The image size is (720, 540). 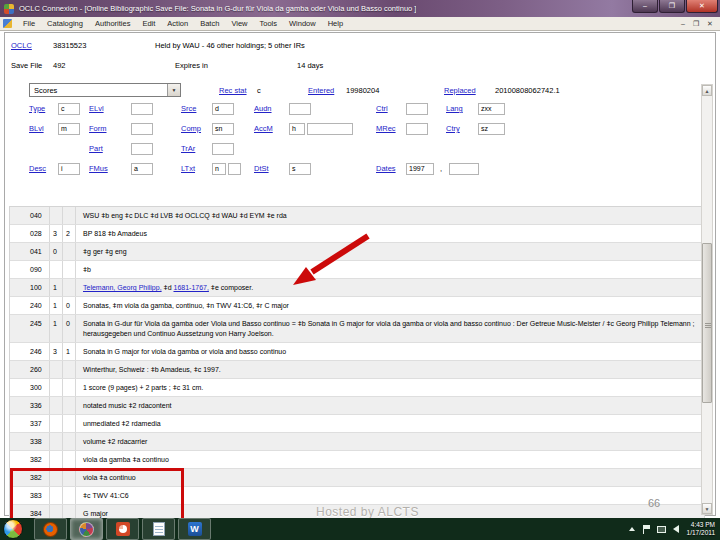 What do you see at coordinates (386, 128) in the screenshot?
I see `ff-label-mrec: MRec` at bounding box center [386, 128].